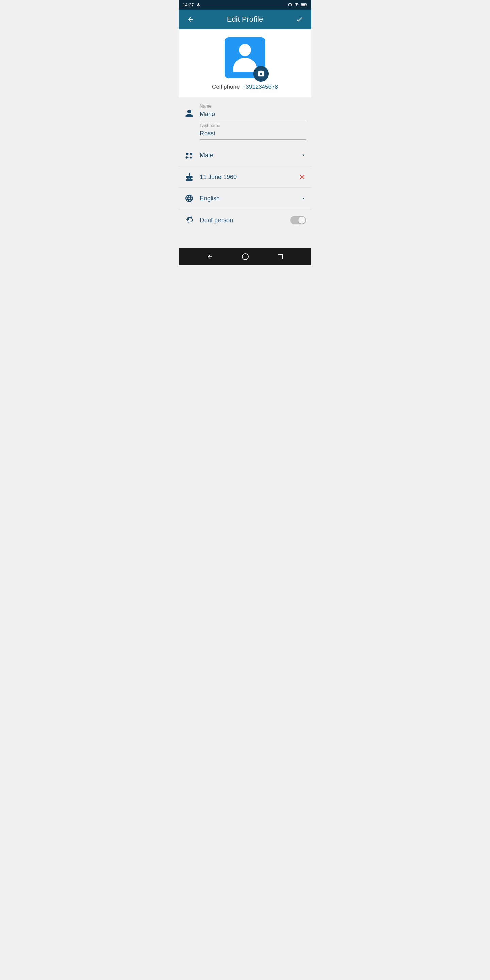 The image size is (490, 980). I want to click on nav-recent-button, so click(280, 256).